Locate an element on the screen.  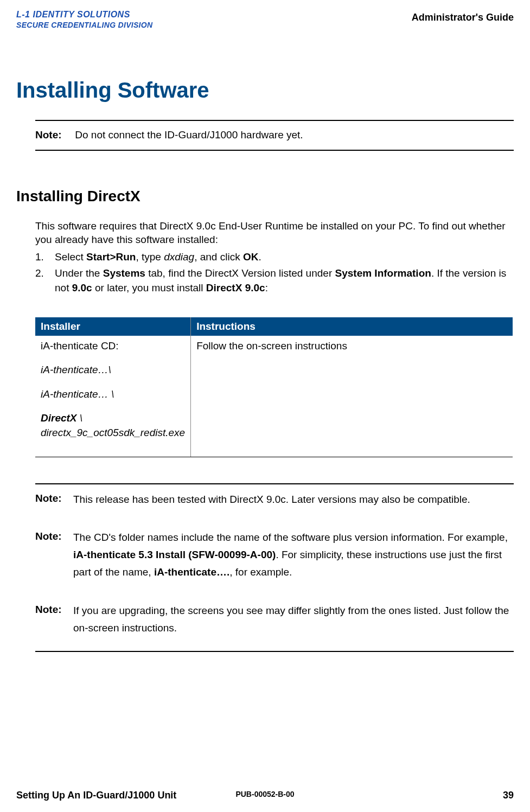
note-hardware: Note: Do not connect the ID-Guard/J1000 … is located at coordinates (274, 136).